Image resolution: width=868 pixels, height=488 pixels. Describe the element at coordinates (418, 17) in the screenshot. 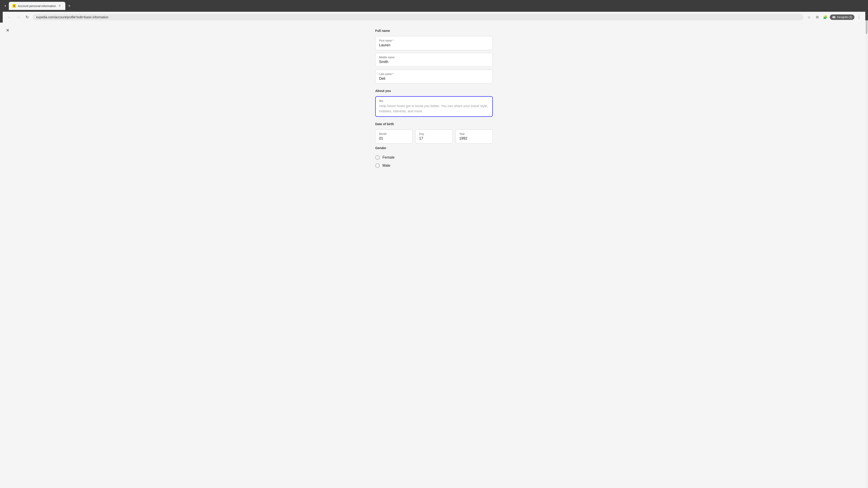

I see `address-bar: expedia.com/account/profile?edit=basic-i…` at that location.